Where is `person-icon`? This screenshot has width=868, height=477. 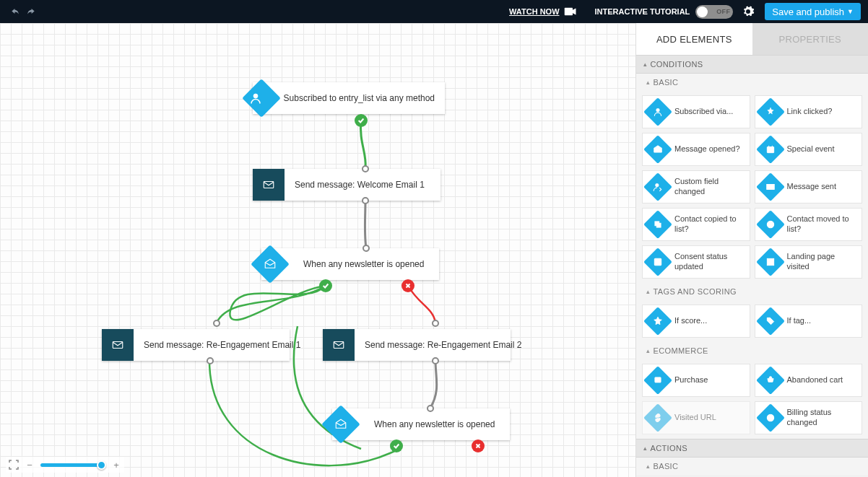
person-icon is located at coordinates (256, 98).